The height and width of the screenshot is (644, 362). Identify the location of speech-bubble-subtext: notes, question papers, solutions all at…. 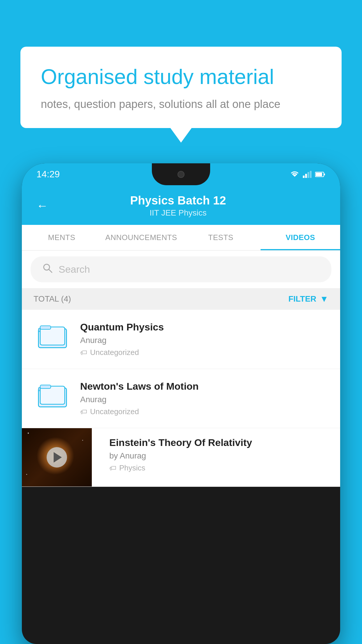
(181, 104).